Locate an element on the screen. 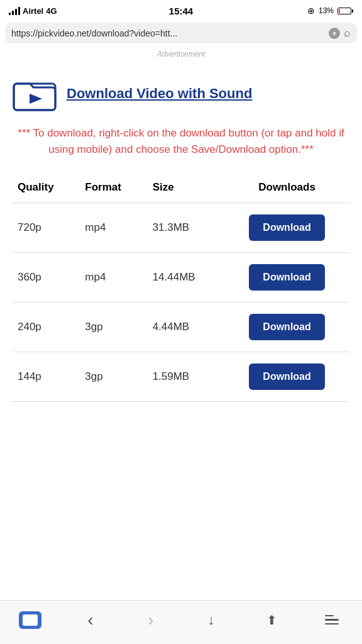 The image size is (362, 644). forward-button: › is located at coordinates (151, 620).